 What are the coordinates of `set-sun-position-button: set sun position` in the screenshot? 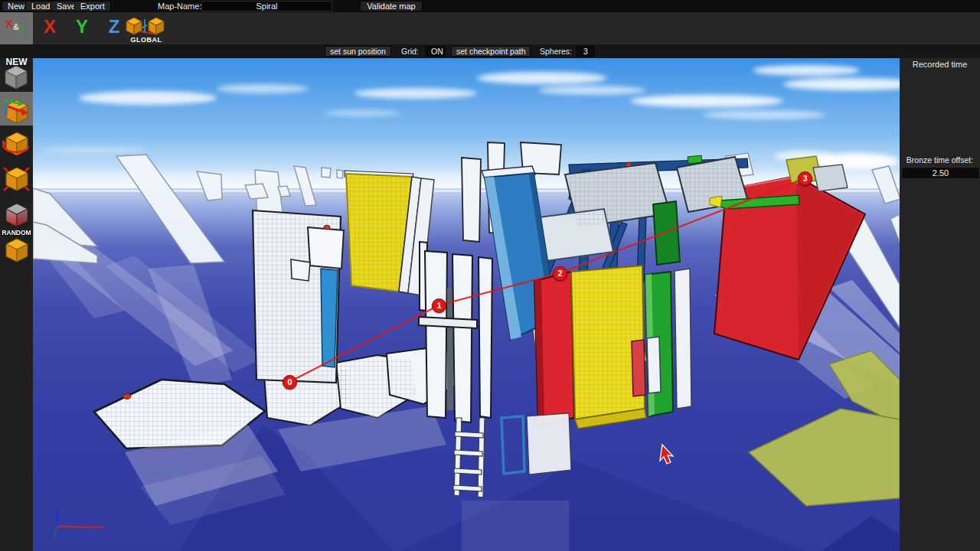 It's located at (358, 51).